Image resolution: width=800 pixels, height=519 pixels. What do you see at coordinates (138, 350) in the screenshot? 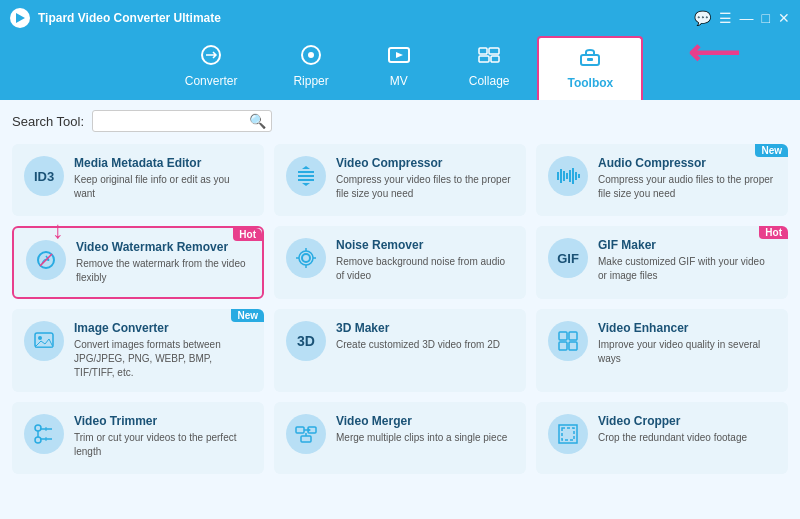
I see `tool-card-image-converter: New Image Converter Convert images forma…` at bounding box center [138, 350].